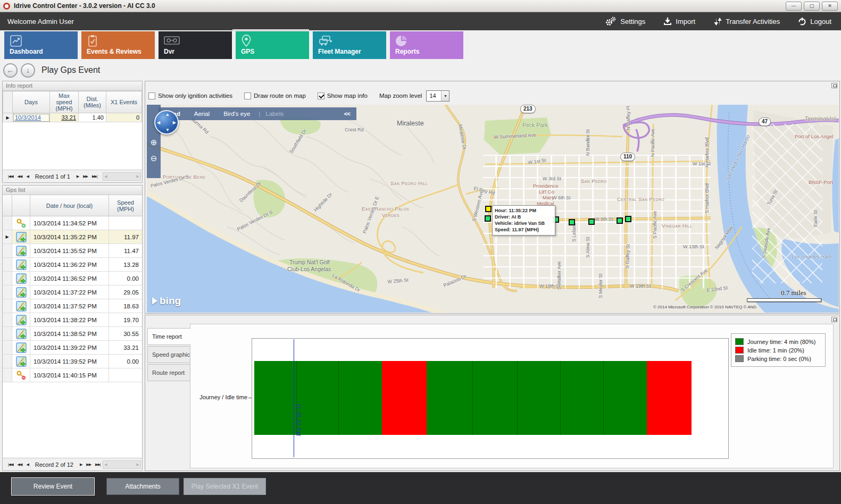  What do you see at coordinates (195, 45) in the screenshot?
I see `tab-dvr: Dvr` at bounding box center [195, 45].